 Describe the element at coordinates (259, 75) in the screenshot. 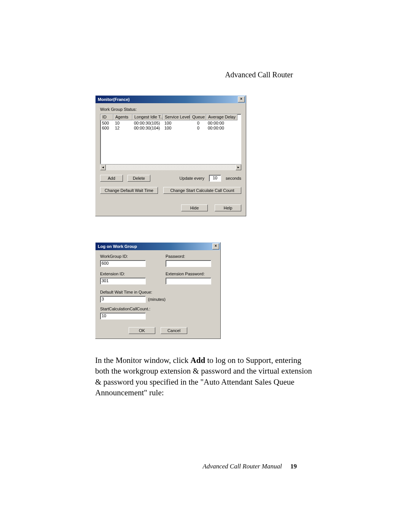

I see `running-header: Advanced Call Router` at that location.